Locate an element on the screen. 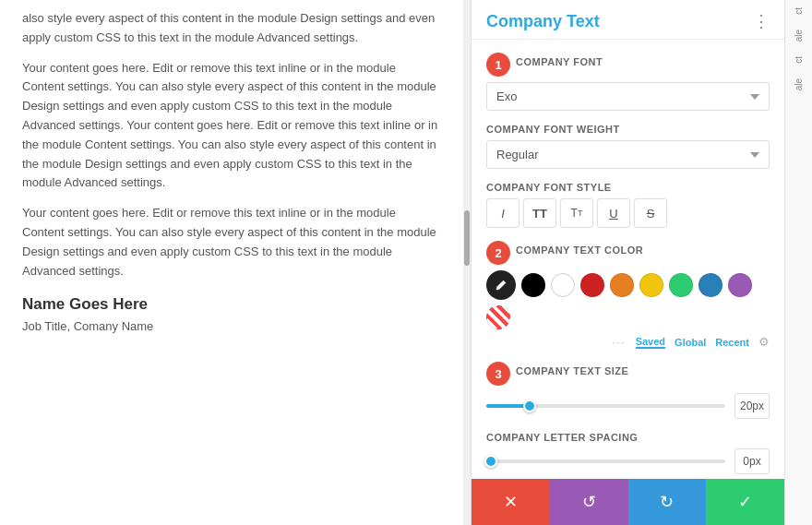 The height and width of the screenshot is (525, 812). underline-button: U is located at coordinates (614, 213).